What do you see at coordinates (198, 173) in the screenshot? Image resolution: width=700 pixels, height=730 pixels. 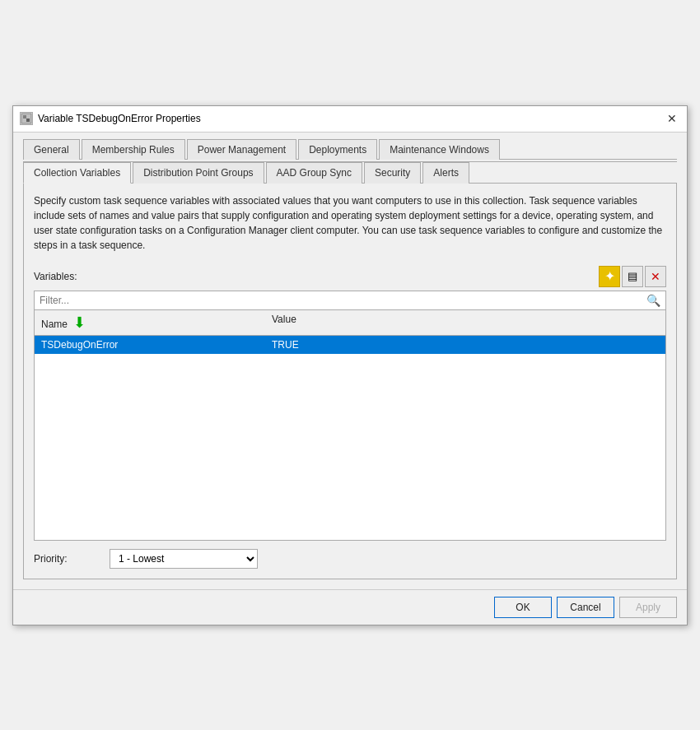 I see `tab-distribution-point-groups: Distribution Point Groups` at bounding box center [198, 173].